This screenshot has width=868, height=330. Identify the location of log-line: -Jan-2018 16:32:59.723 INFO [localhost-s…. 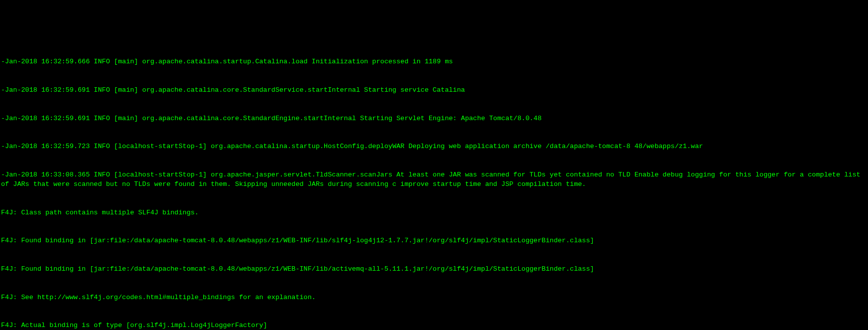
(434, 147).